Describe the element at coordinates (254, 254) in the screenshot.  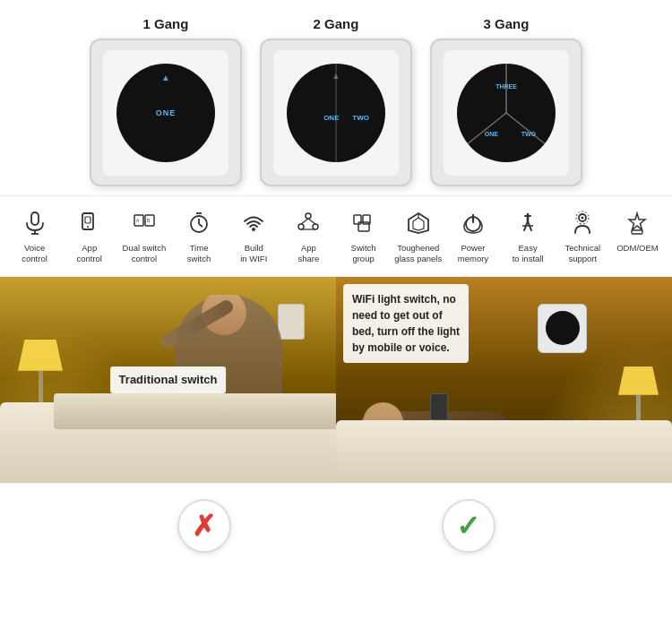
I see `feature-wifi-label: Buildin WIFI` at that location.